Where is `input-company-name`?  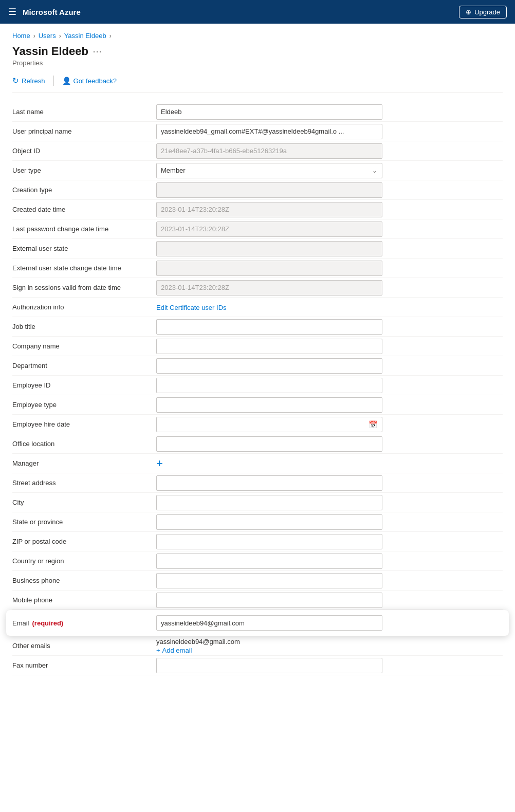 input-company-name is located at coordinates (269, 346).